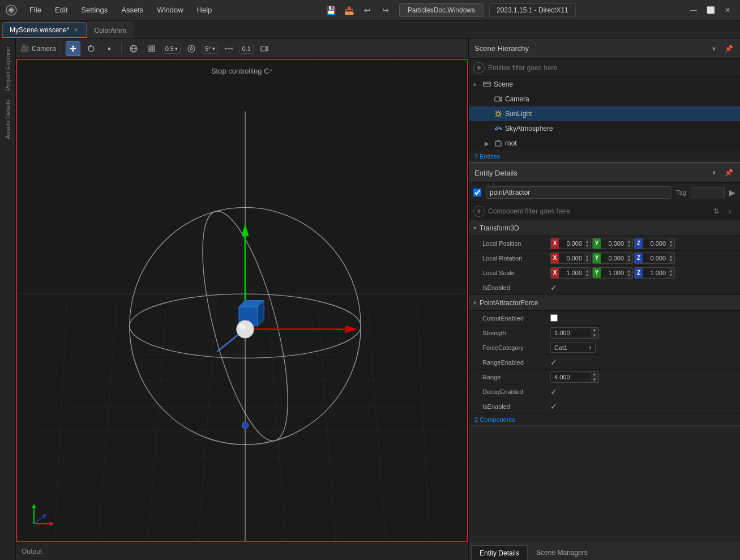 This screenshot has width=740, height=560. Describe the element at coordinates (76, 29) in the screenshot. I see `tab-myscene-close: ✕` at that location.